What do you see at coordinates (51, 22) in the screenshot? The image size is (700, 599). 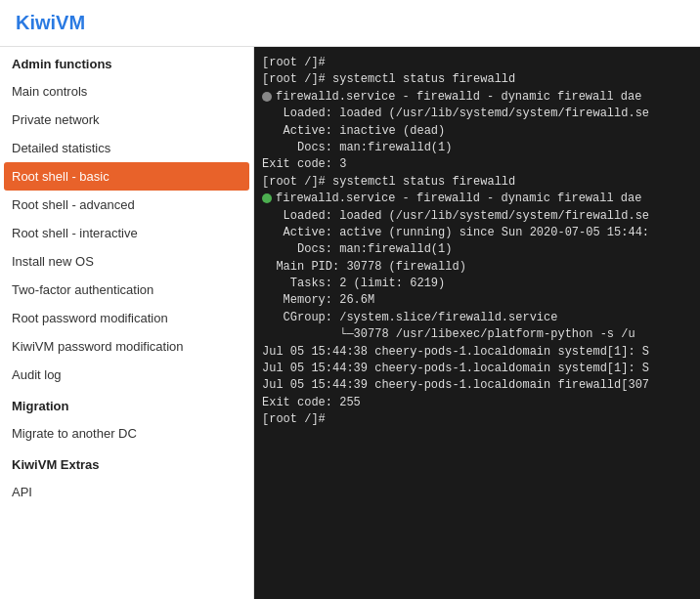 I see `app-title: KiwiVM` at bounding box center [51, 22].